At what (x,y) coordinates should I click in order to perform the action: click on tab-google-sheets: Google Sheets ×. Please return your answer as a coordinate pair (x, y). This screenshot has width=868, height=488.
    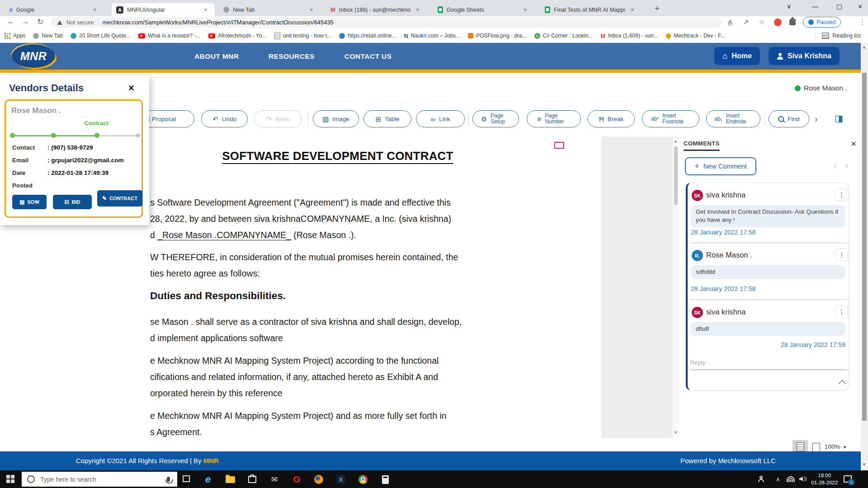
    Looking at the image, I should click on (485, 10).